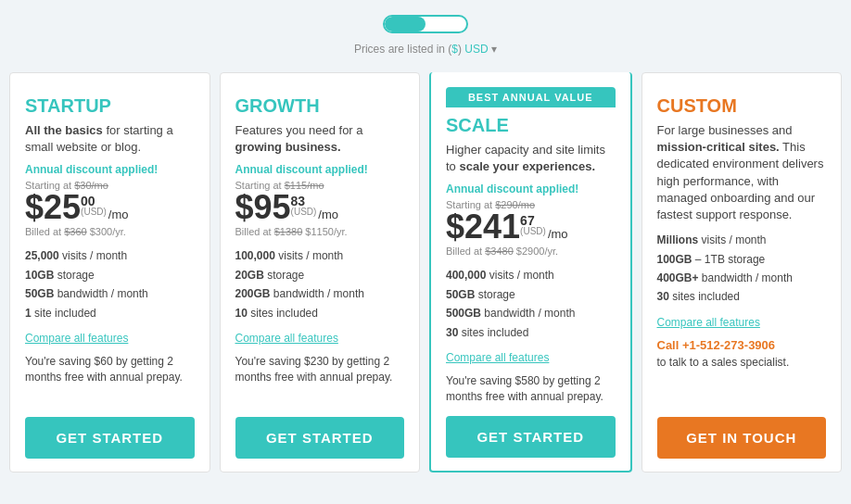  What do you see at coordinates (109, 313) in the screenshot?
I see `feature-item: 1 site included` at bounding box center [109, 313].